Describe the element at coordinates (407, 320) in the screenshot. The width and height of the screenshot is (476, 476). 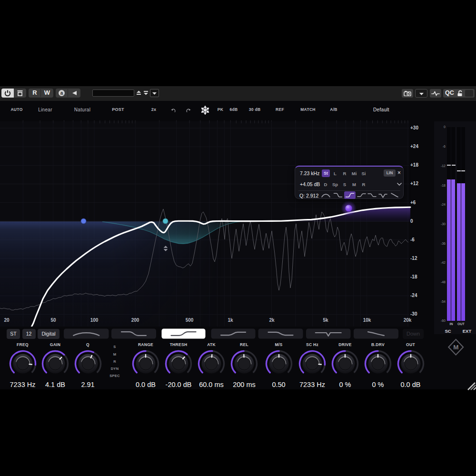
I see `svg-text: 20k` at that location.